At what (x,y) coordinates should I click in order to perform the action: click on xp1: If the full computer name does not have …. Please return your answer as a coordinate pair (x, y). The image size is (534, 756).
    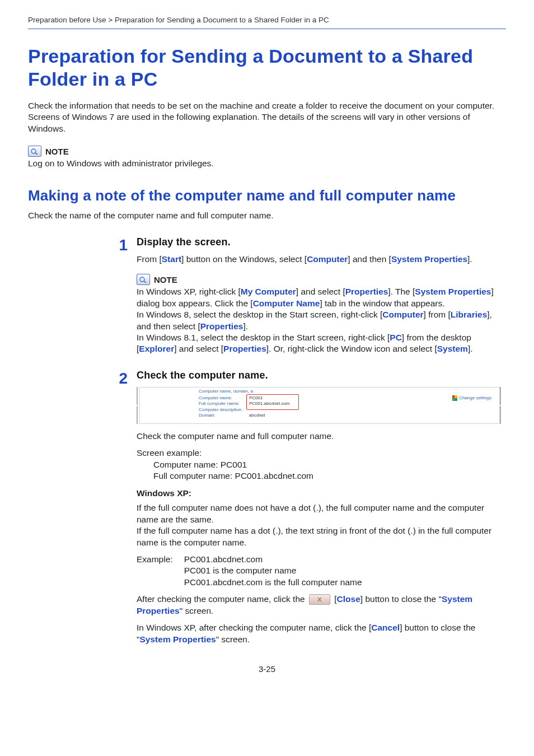
    Looking at the image, I should click on (320, 514).